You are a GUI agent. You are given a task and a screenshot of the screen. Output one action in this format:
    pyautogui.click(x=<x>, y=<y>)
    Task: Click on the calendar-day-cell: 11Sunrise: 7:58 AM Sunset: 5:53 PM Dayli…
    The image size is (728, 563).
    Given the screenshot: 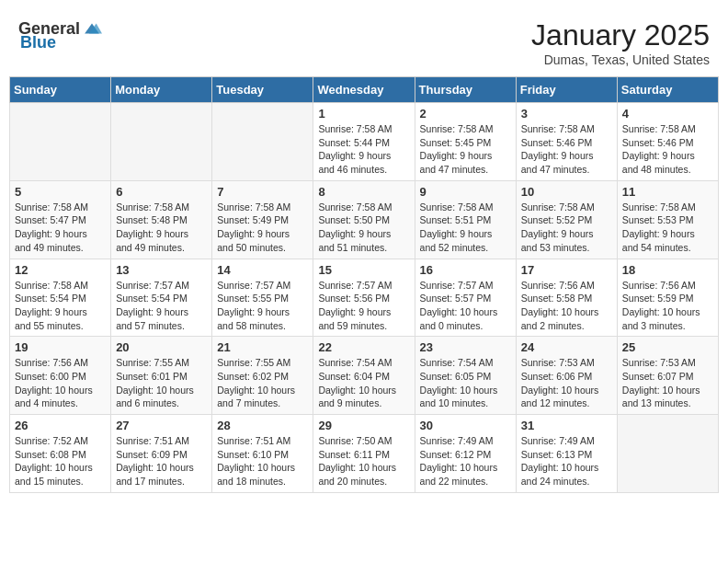 What is the action you would take?
    pyautogui.click(x=667, y=219)
    